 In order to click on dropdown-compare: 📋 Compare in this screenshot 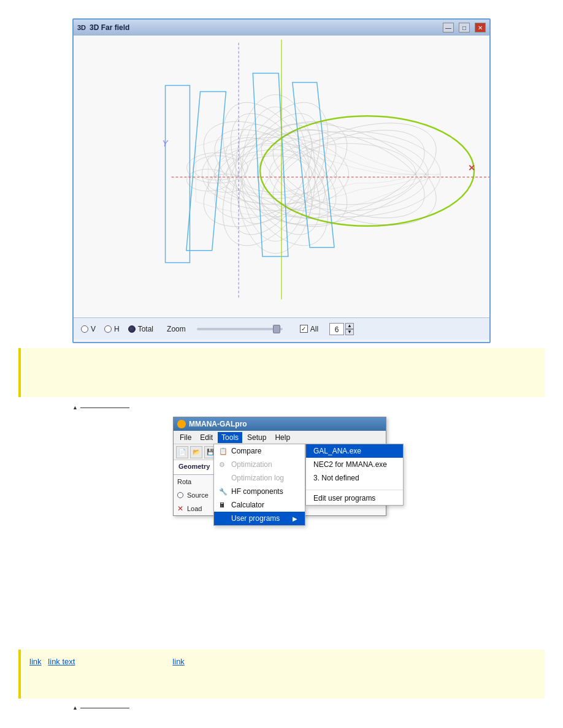, I will do `click(259, 451)`.